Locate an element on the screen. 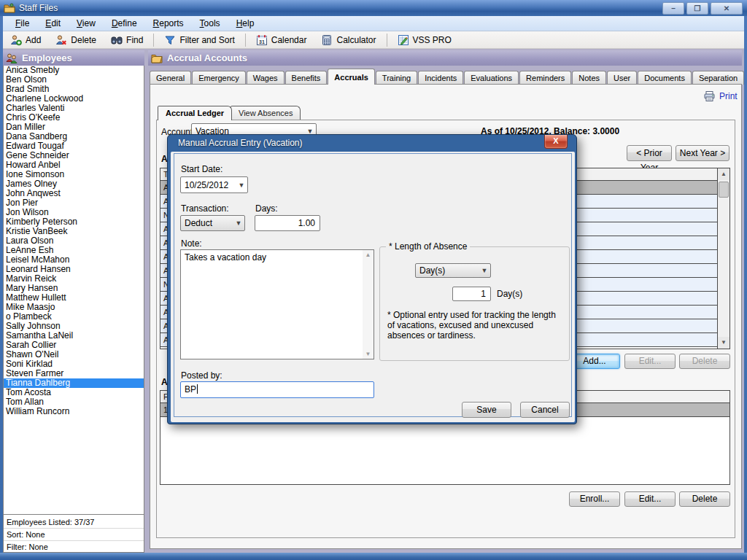 The height and width of the screenshot is (560, 747). subtab-accrual-ledger: Accrual Ledger is located at coordinates (195, 113).